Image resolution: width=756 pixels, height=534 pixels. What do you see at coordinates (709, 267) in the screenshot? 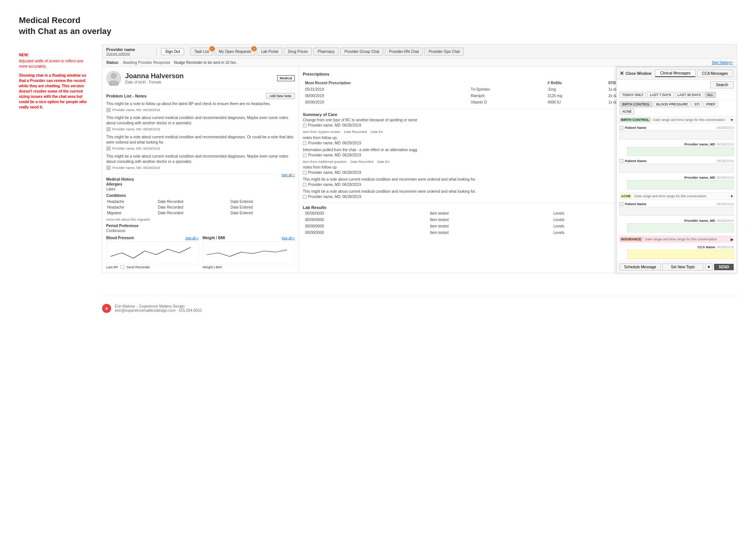
I see `topic-dropdown-arrow: ▼` at bounding box center [709, 267].